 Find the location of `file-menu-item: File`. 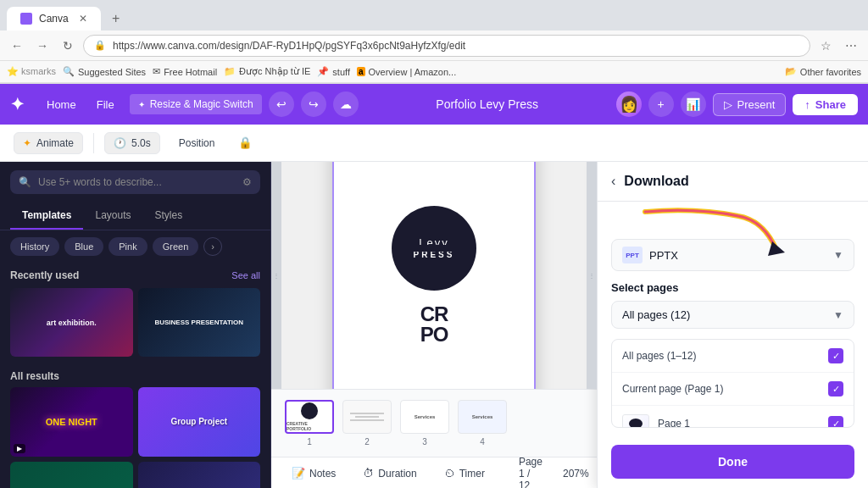

file-menu-item: File is located at coordinates (105, 105).